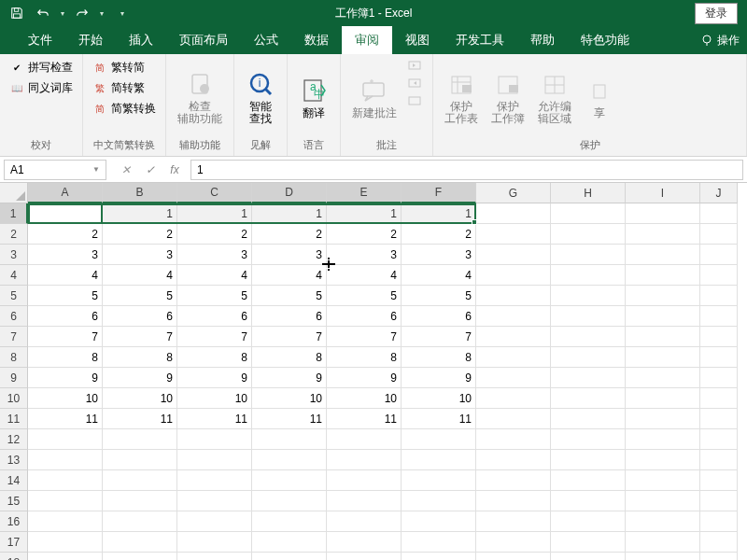 The height and width of the screenshot is (560, 747). What do you see at coordinates (14, 522) in the screenshot?
I see `row-header-16: 16` at bounding box center [14, 522].